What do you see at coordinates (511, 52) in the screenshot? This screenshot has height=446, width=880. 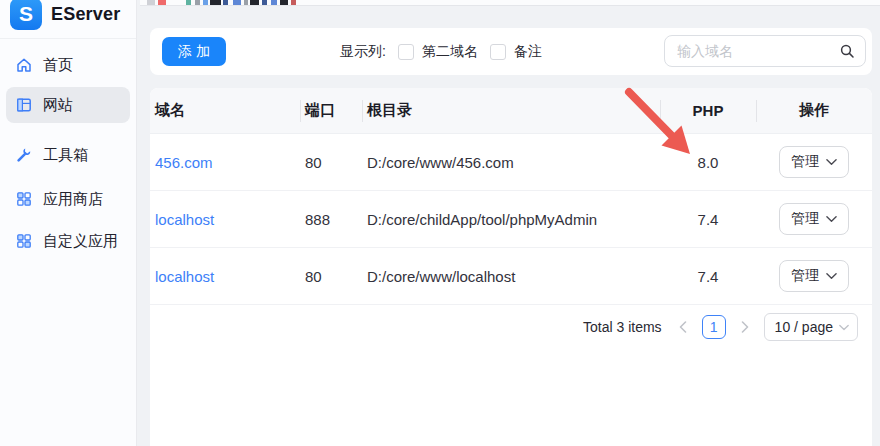 I see `toolbar: 添 加 显示列: 第二域名 备注` at bounding box center [511, 52].